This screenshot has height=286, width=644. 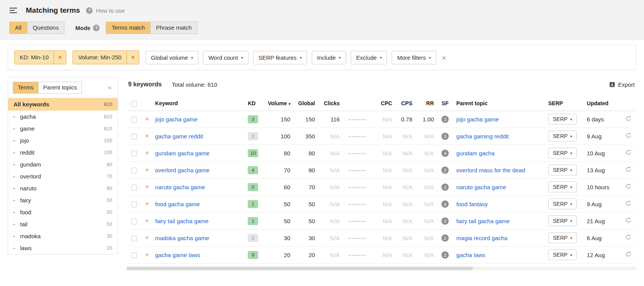 What do you see at coordinates (63, 104) in the screenshot?
I see `sidebar-all-keywords: All keywords 610` at bounding box center [63, 104].